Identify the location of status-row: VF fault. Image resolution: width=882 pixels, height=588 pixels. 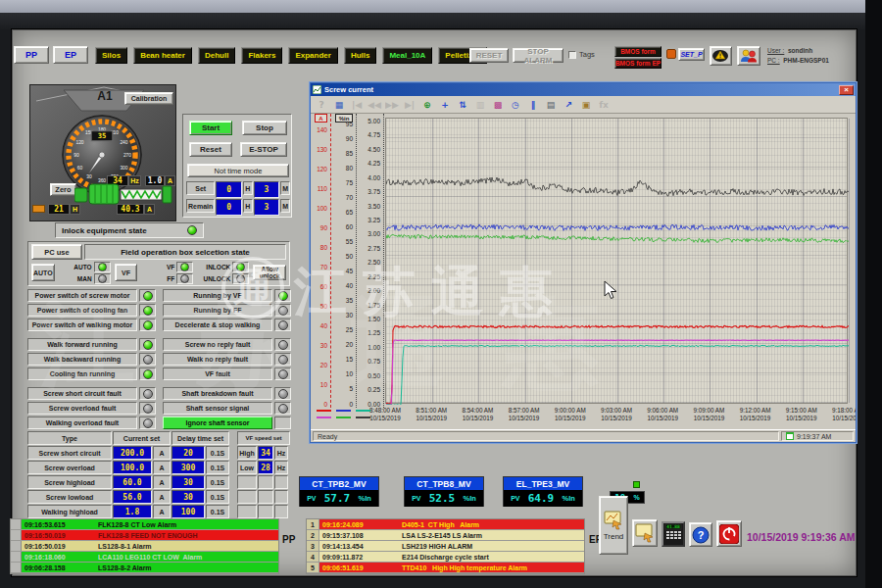
(227, 374).